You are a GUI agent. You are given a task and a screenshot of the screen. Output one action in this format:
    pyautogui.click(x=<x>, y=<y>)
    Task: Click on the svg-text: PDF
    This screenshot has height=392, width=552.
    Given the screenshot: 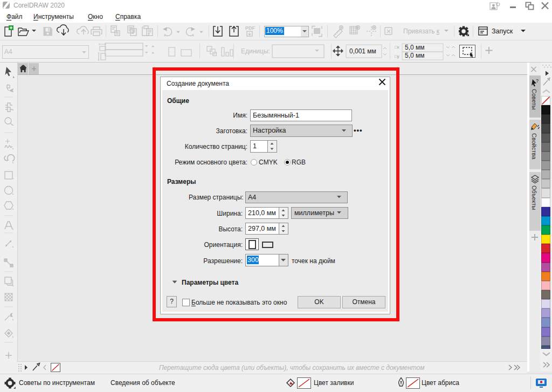 What is the action you would take?
    pyautogui.click(x=250, y=28)
    